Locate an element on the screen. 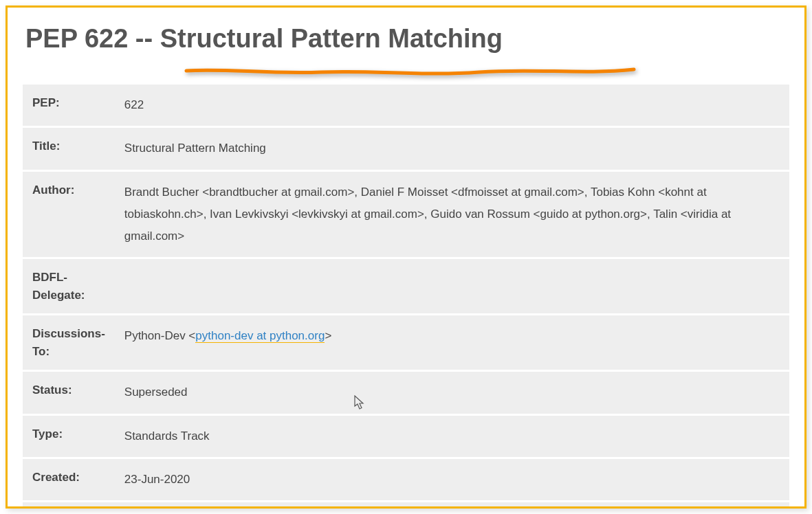 The width and height of the screenshot is (812, 514). field-value-created: 23-Jun-2020 is located at coordinates (452, 480).